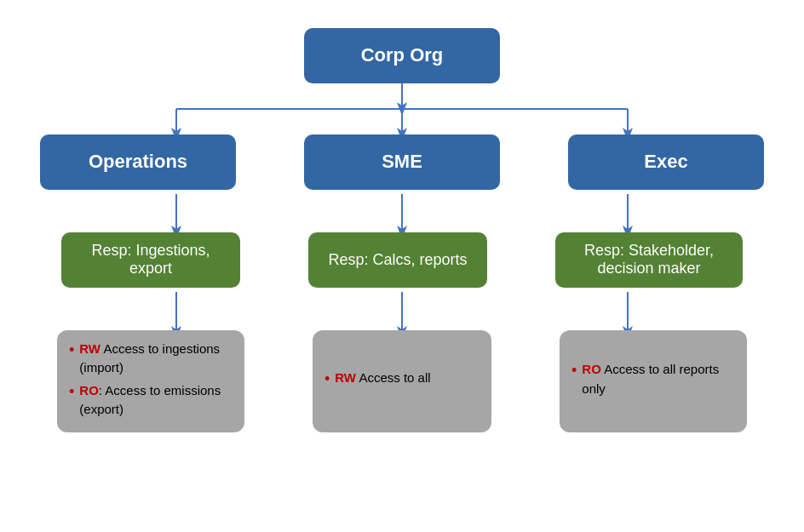 This screenshot has width=804, height=532. Describe the element at coordinates (151, 381) in the screenshot. I see `col-operations-access: • RW Access to ingestions (import) • RO:…` at that location.